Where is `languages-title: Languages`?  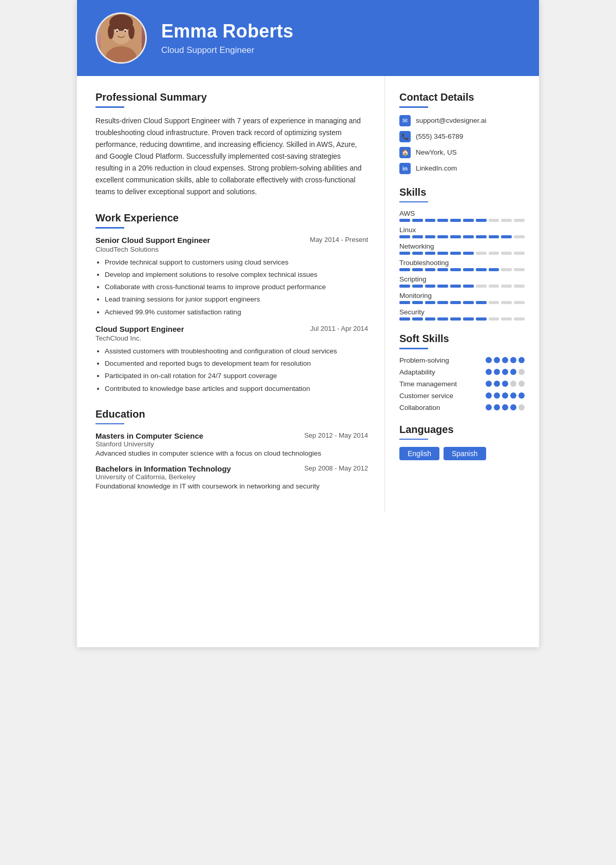
languages-title: Languages is located at coordinates (462, 429).